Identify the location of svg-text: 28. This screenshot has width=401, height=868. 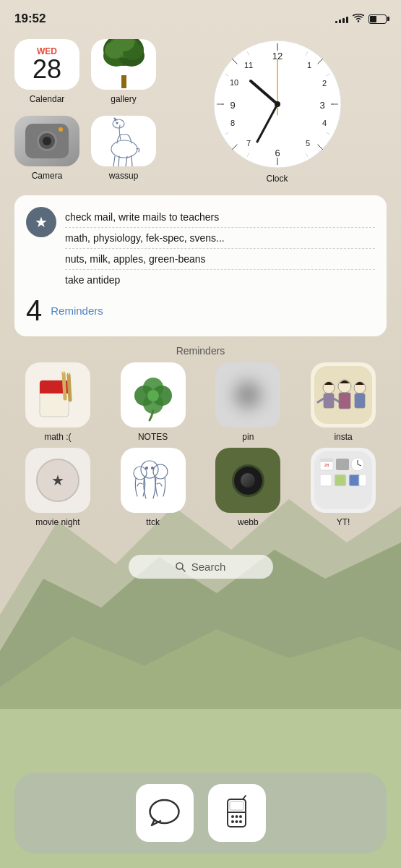
(327, 465).